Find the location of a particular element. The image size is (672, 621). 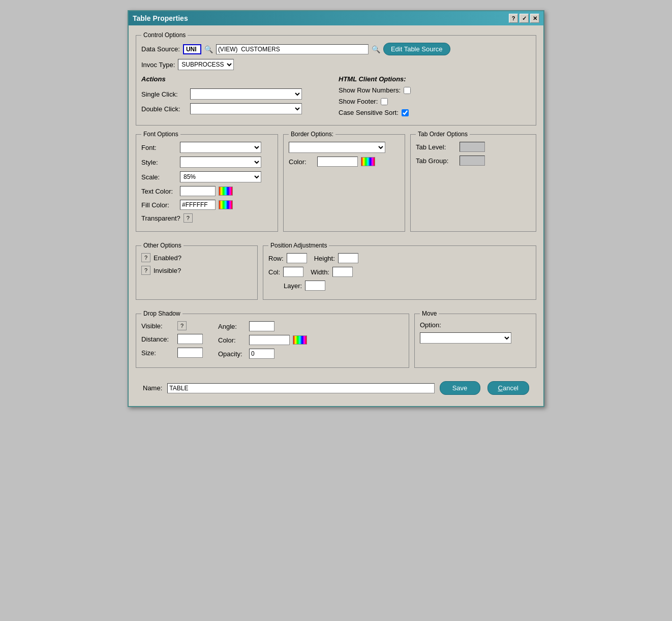

shadow-visible-box: ? is located at coordinates (182, 326).